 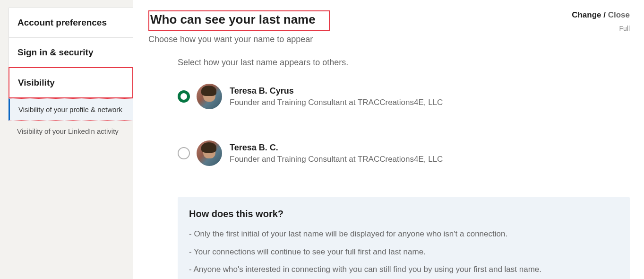 What do you see at coordinates (239, 21) in the screenshot?
I see `page-title: Who can see your last name` at bounding box center [239, 21].